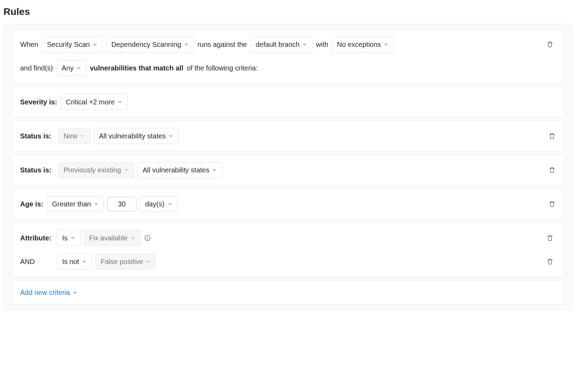  I want to click on add-criteria-button: Add new criteria, so click(49, 292).